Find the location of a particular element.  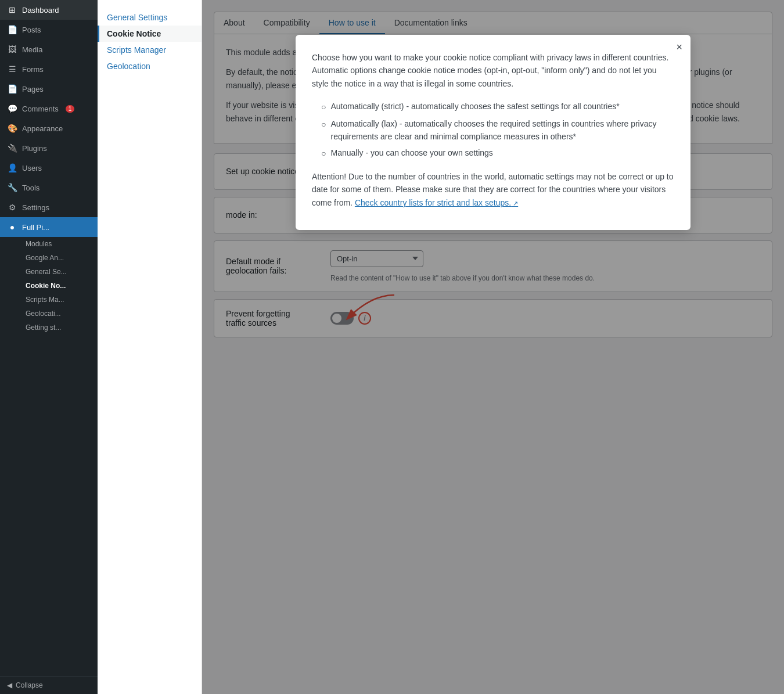

collapse-button: ◀ Collapse is located at coordinates (49, 685).